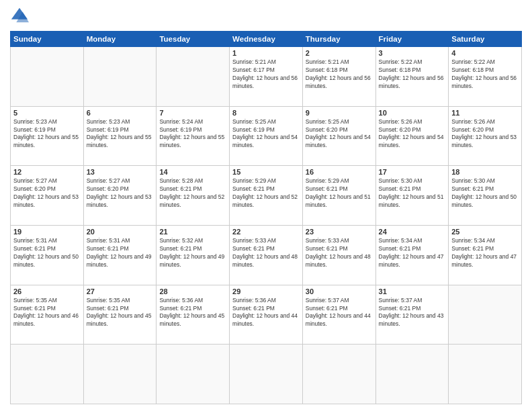  Describe the element at coordinates (412, 291) in the screenshot. I see `day-number: 31` at that location.